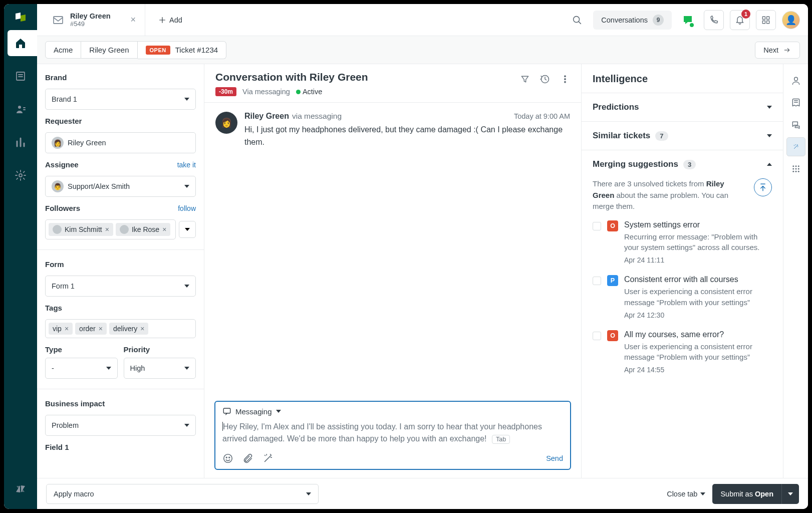  What do you see at coordinates (393, 435) in the screenshot?
I see `composer-textarea: Hey Riley, I'm Alex and I'll be assistin…` at bounding box center [393, 435].